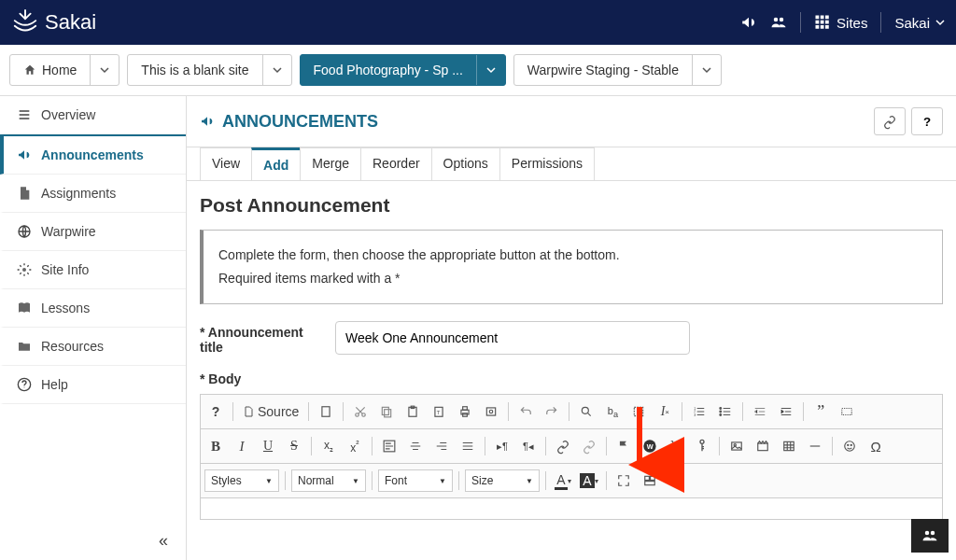 The width and height of the screenshot is (956, 560). What do you see at coordinates (491, 70) in the screenshot?
I see `food-chevron` at bounding box center [491, 70].